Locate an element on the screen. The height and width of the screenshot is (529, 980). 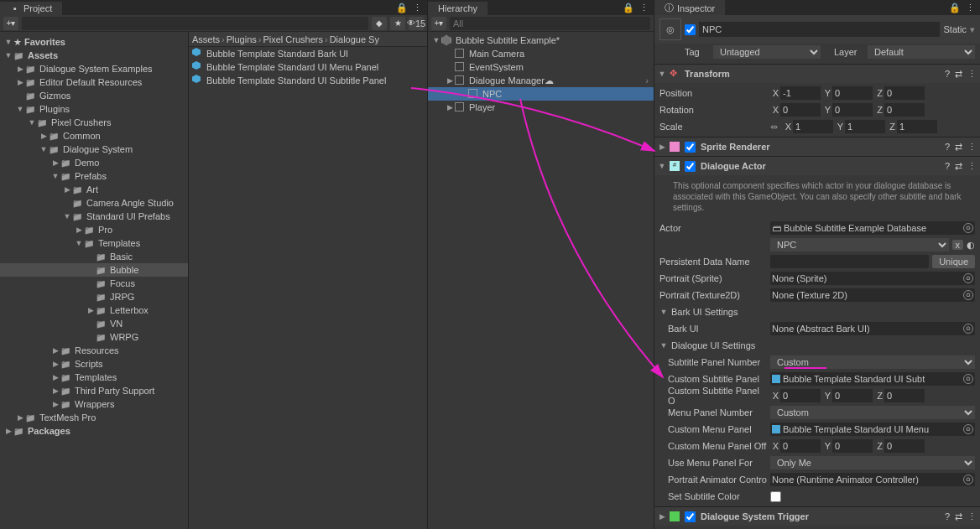
project-search-input is located at coordinates (195, 23).